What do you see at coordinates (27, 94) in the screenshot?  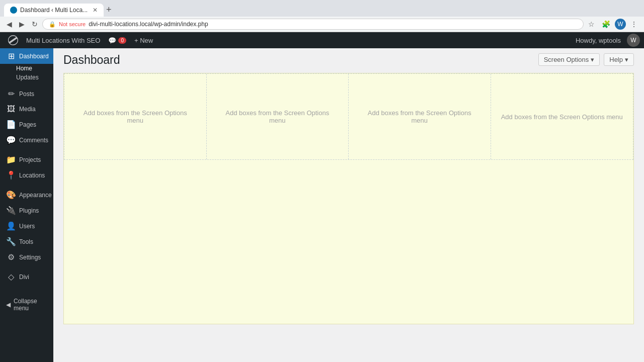 I see `sidebar-label-posts: Posts` at bounding box center [27, 94].